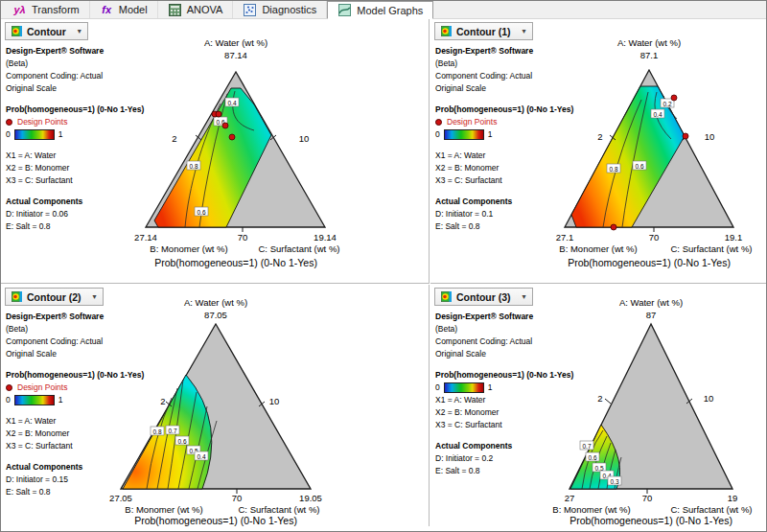 The height and width of the screenshot is (532, 767). I want to click on tab-transform: yλ Transform, so click(46, 10).